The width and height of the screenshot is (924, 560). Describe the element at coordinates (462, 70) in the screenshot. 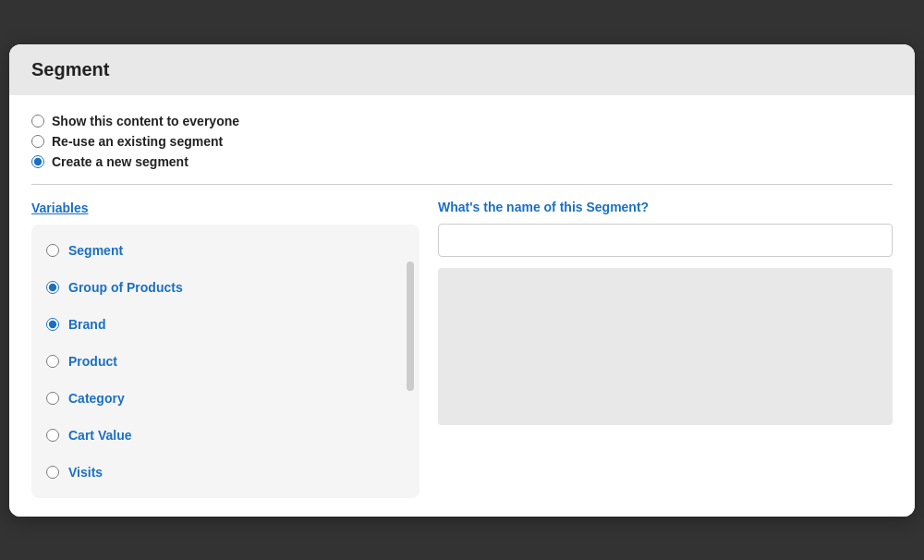

I see `card-title: Segment` at that location.